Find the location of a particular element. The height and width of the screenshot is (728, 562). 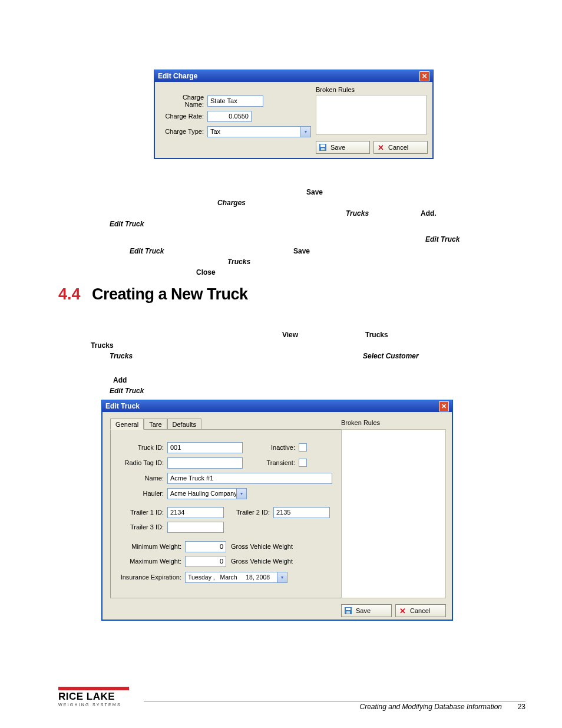

charge-type-select: Tax ▾ is located at coordinates (259, 132).